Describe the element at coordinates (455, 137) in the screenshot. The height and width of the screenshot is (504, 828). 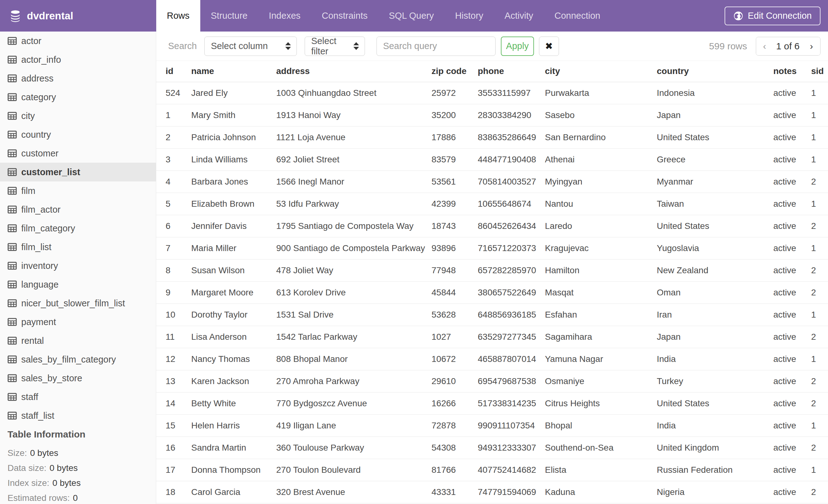
I see `table-cell: 17886` at that location.